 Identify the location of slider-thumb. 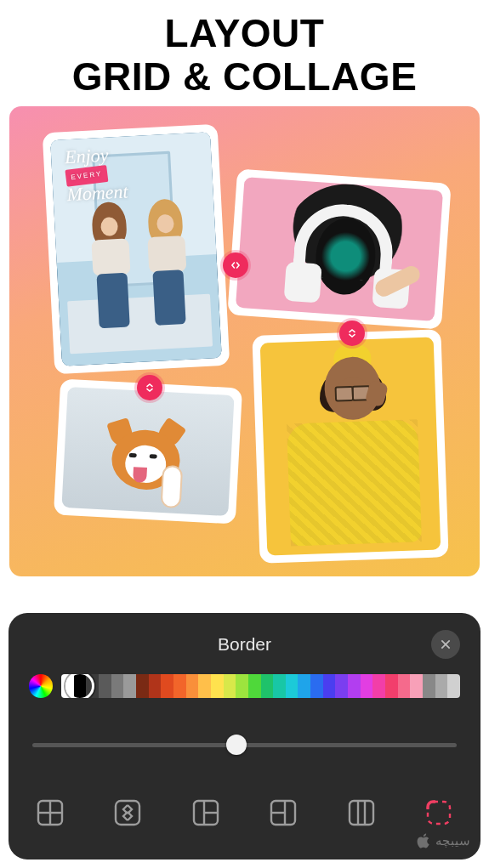
(236, 745).